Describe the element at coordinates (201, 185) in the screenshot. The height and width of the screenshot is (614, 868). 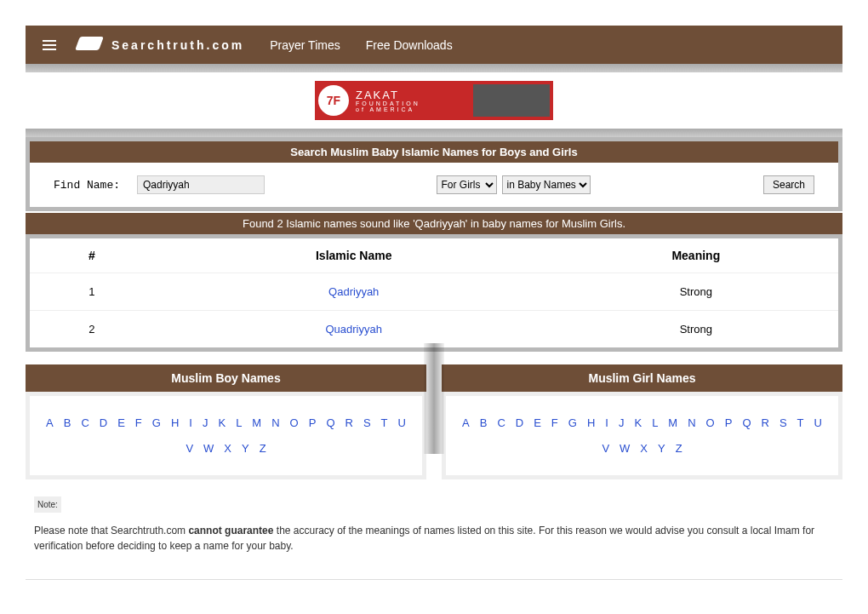
I see `name-input` at that location.